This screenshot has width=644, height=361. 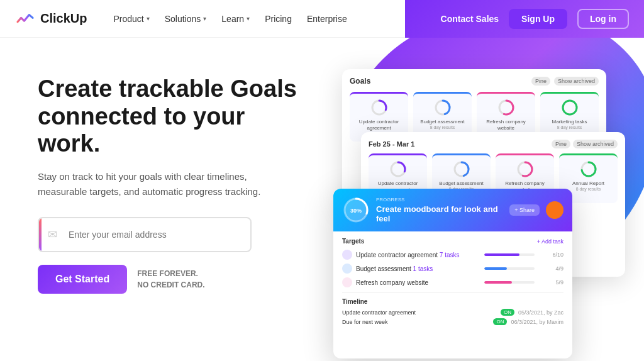 What do you see at coordinates (391, 144) in the screenshot?
I see `date-range: Feb 25 - Mar 1` at bounding box center [391, 144].